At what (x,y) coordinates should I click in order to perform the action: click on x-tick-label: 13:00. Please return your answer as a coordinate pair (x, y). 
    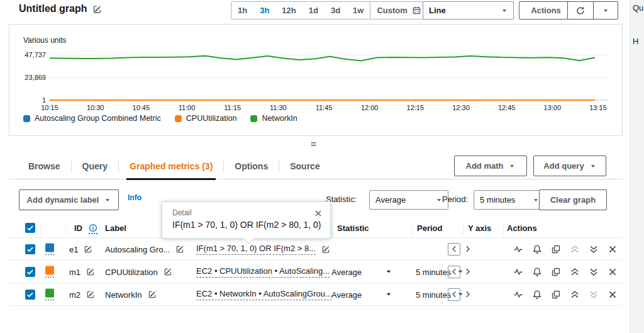
    Looking at the image, I should click on (553, 108).